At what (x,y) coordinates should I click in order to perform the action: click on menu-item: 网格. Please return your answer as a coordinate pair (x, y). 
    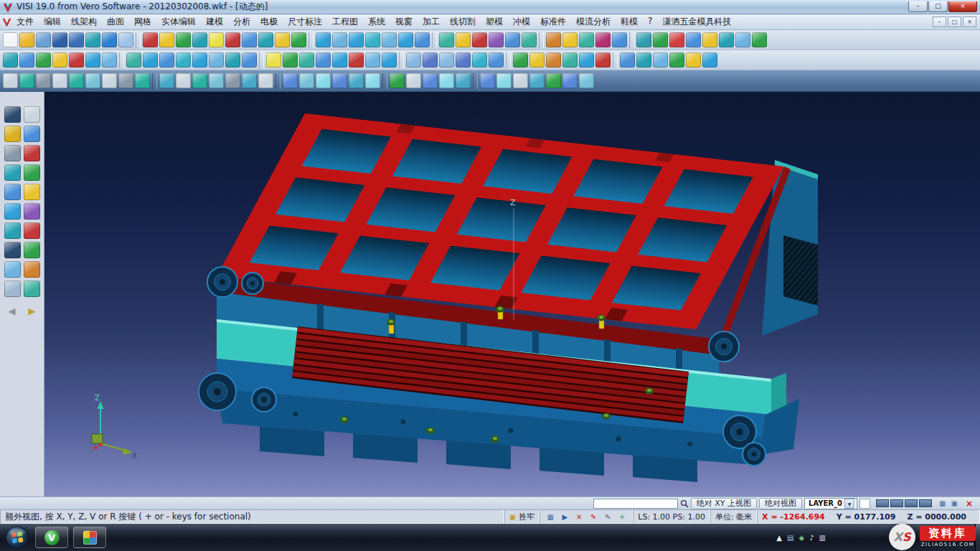
    Looking at the image, I should click on (143, 22).